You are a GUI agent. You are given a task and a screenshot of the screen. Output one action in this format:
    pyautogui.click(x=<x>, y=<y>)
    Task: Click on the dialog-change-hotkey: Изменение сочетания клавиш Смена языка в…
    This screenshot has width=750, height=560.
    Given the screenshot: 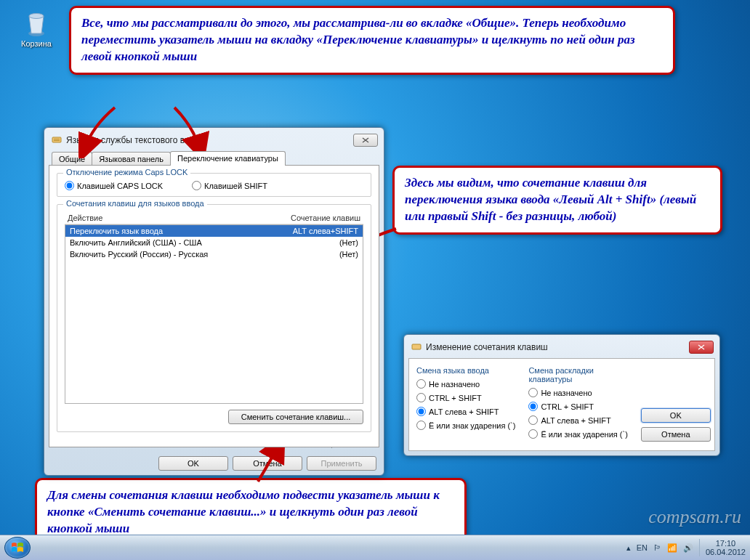 What is the action you would take?
    pyautogui.click(x=562, y=395)
    